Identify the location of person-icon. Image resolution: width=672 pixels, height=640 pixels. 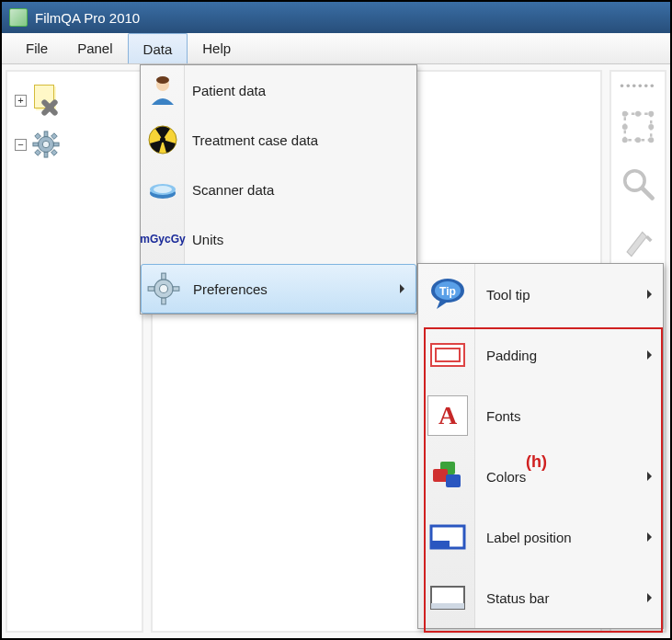
(163, 90).